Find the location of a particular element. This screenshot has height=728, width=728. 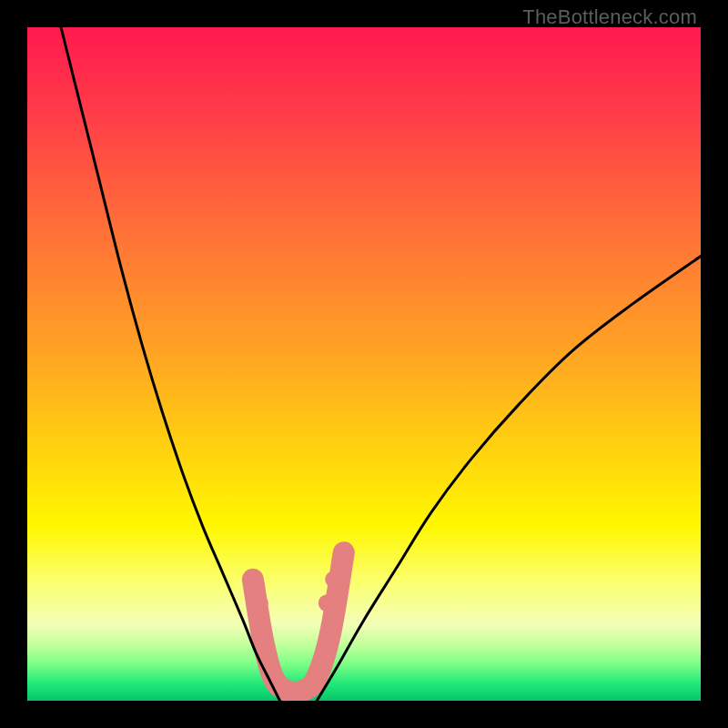

curve-markers is located at coordinates (298, 581).